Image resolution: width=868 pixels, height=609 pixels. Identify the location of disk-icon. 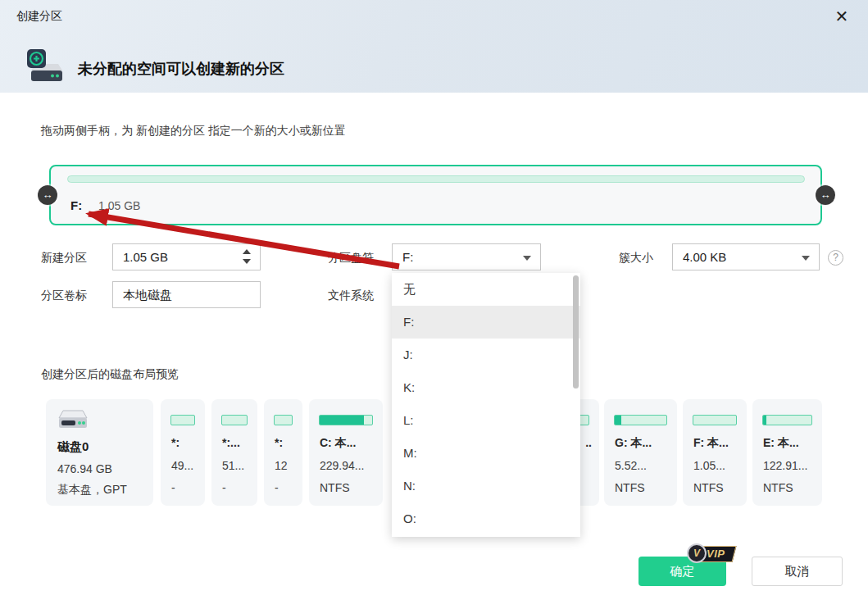
(73, 423).